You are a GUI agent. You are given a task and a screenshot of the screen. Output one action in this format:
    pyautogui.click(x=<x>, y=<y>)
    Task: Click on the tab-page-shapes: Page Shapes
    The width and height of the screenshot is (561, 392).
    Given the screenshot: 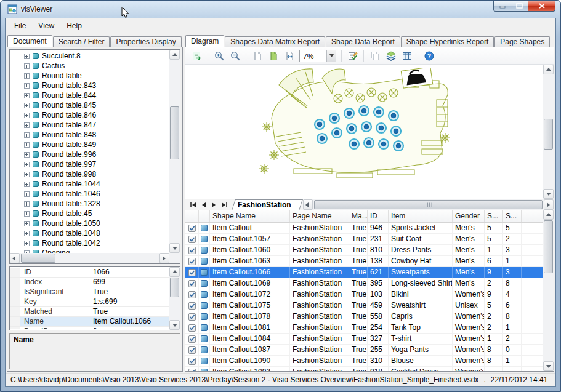 What is the action you would take?
    pyautogui.click(x=522, y=42)
    